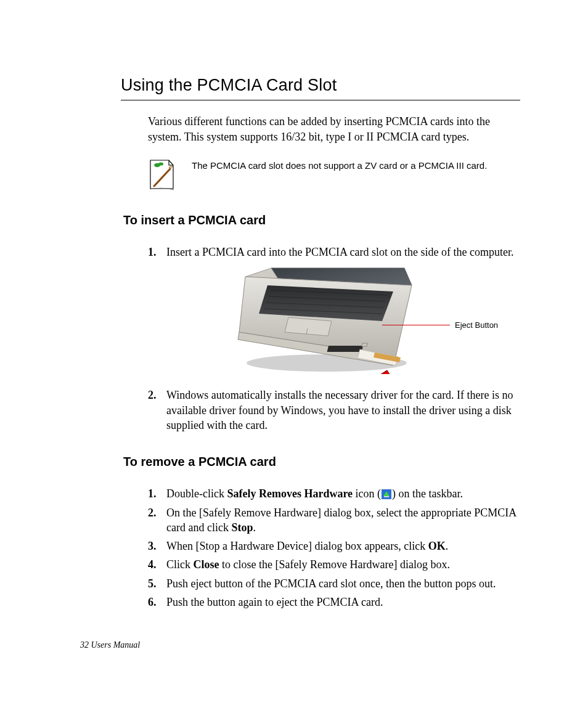  Describe the element at coordinates (334, 410) in the screenshot. I see `insert-step-2: 2. Windows automatically installs the ne…` at that location.